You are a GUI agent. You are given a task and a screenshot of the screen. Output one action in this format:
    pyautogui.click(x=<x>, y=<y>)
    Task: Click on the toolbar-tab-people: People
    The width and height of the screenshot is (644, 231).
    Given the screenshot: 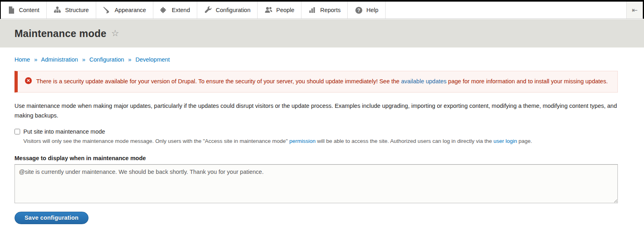 What is the action you would take?
    pyautogui.click(x=279, y=10)
    